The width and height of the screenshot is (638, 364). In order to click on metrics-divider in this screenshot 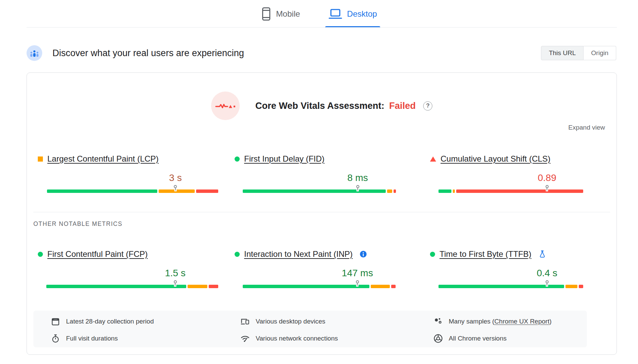, I will do `click(322, 212)`.